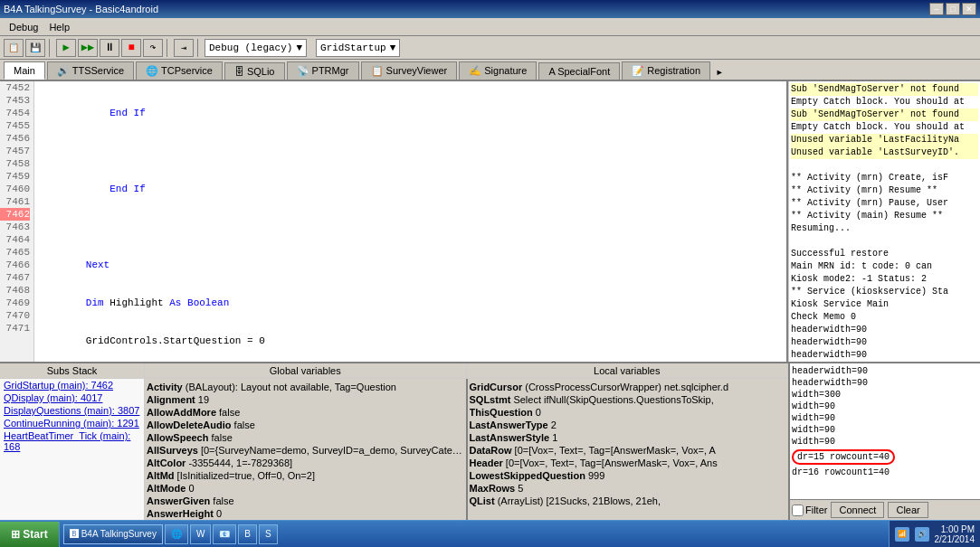  Describe the element at coordinates (937, 9) in the screenshot. I see `minimize-button: –` at that location.